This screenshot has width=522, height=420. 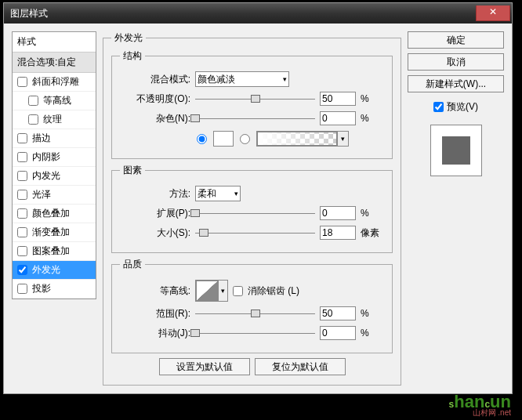 I want to click on noise-unit: %, so click(x=372, y=118).